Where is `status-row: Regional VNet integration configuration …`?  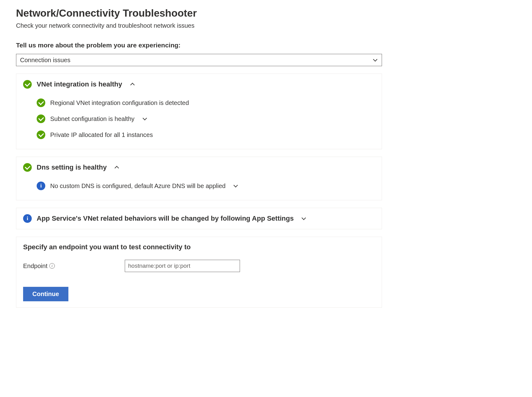 status-row: Regional VNet integration configuration … is located at coordinates (199, 103).